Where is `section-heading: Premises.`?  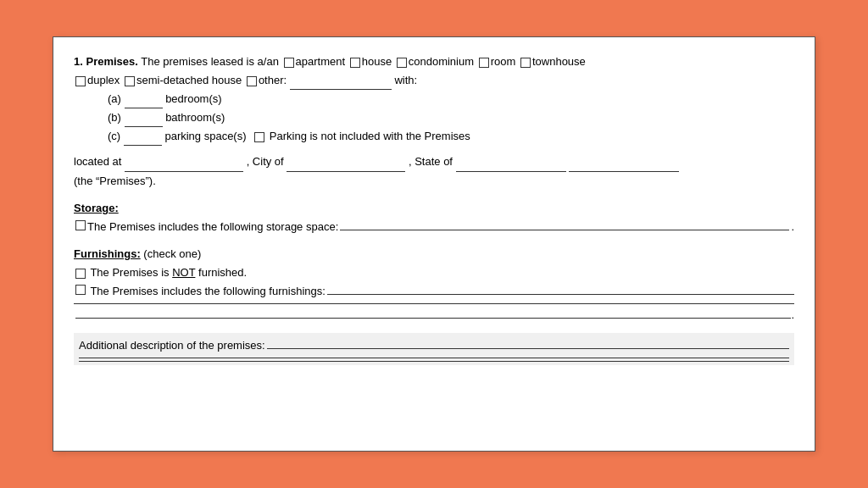 section-heading: Premises. is located at coordinates (112, 61).